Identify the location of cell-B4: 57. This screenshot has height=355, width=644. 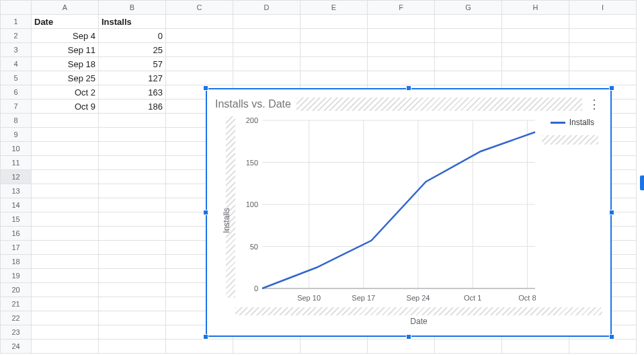
(132, 65).